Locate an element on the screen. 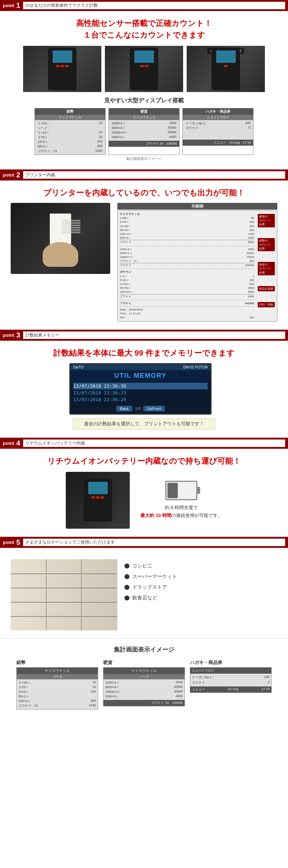  point-2-bar: point 2 プリンター内蔵 is located at coordinates (144, 175).